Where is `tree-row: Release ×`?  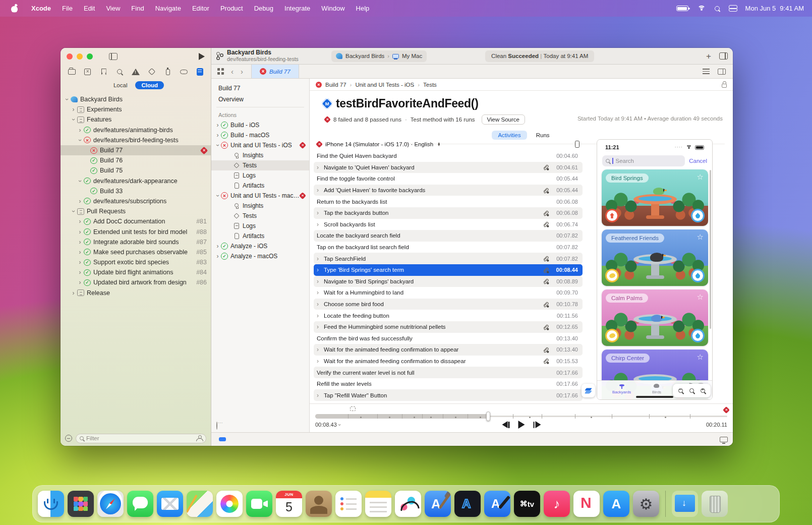 tree-row: Release × is located at coordinates (136, 293).